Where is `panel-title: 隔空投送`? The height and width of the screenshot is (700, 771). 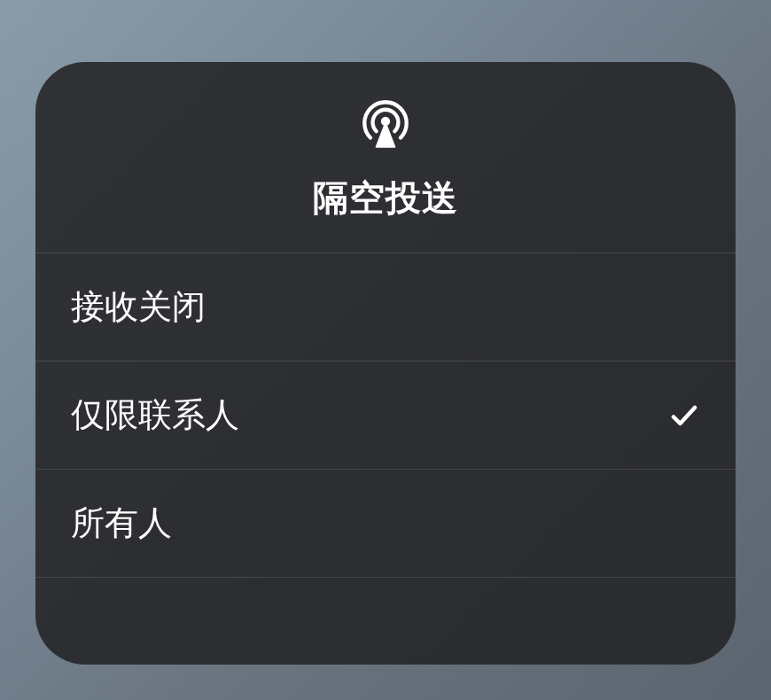
panel-title: 隔空投送 is located at coordinates (386, 198).